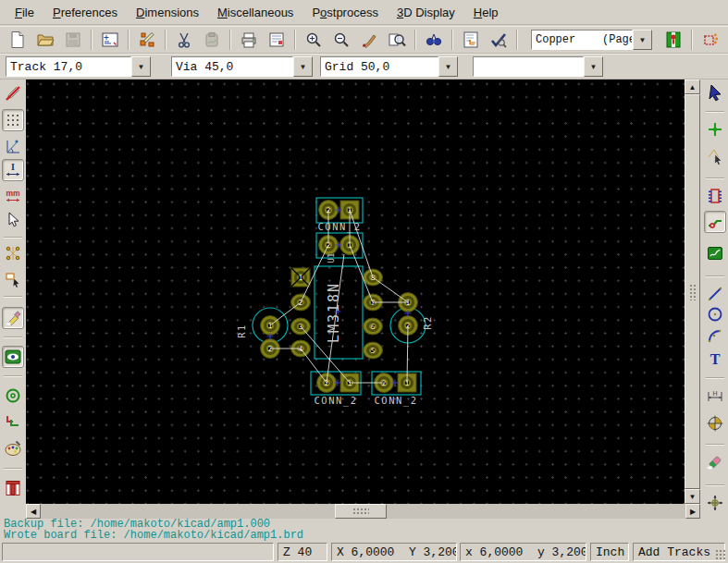  What do you see at coordinates (13, 120) in the screenshot?
I see `grid-icon` at bounding box center [13, 120].